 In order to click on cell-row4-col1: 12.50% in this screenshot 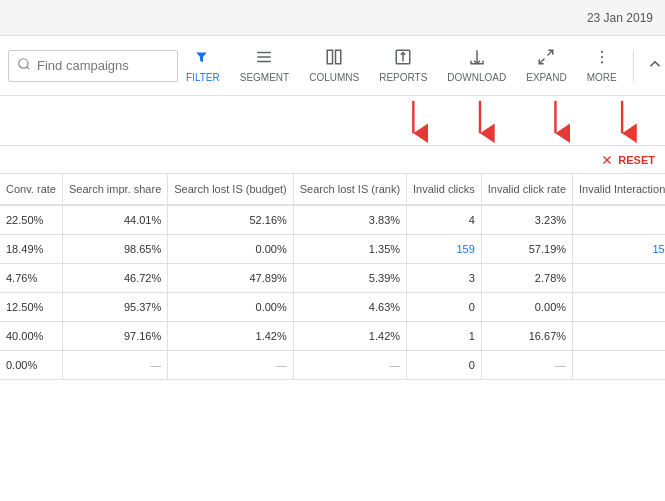, I will do `click(31, 308)`.